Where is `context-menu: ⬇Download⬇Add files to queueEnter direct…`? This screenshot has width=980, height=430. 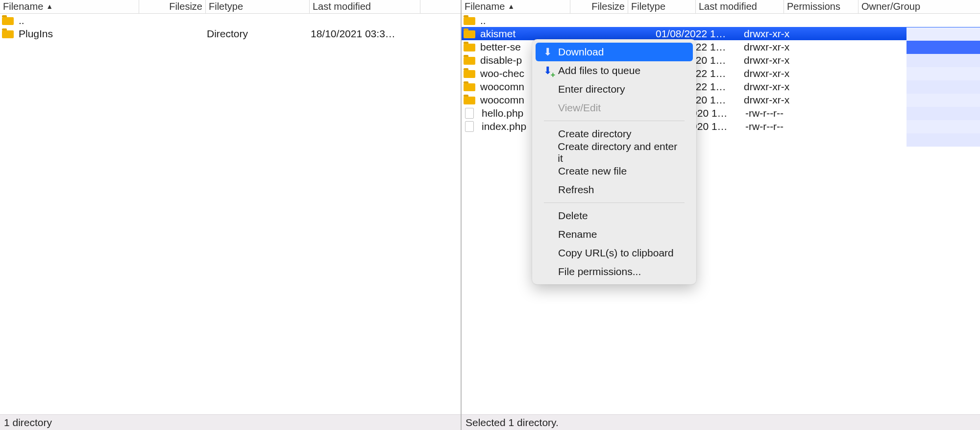 context-menu: ⬇Download⬇Add files to queueEnter direct… is located at coordinates (614, 162).